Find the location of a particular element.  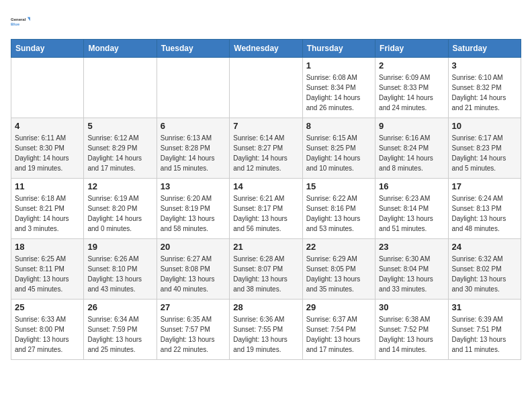

calendar-cell: 16Sunrise: 6:23 AM Sunset: 8:14 PM Dayli… is located at coordinates (412, 209).